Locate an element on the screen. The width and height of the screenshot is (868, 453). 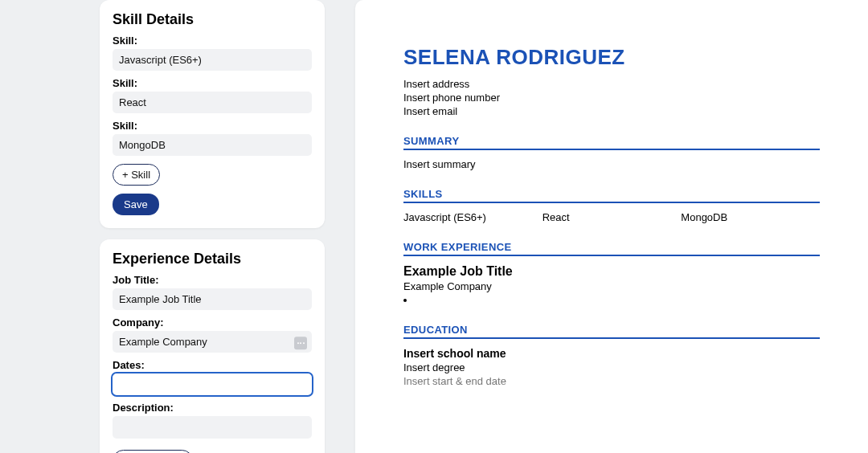
ellipsis-icon is located at coordinates (301, 343).